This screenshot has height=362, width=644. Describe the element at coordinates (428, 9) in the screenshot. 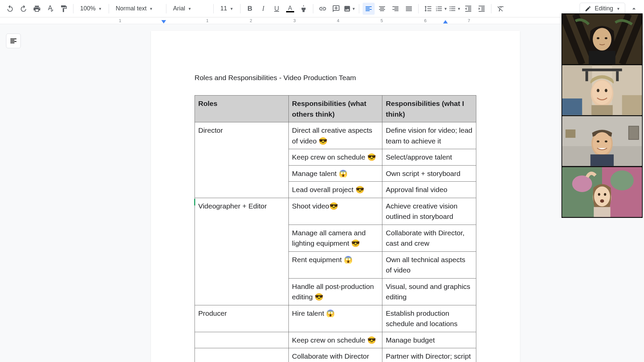

I see `line-spacing-button` at that location.